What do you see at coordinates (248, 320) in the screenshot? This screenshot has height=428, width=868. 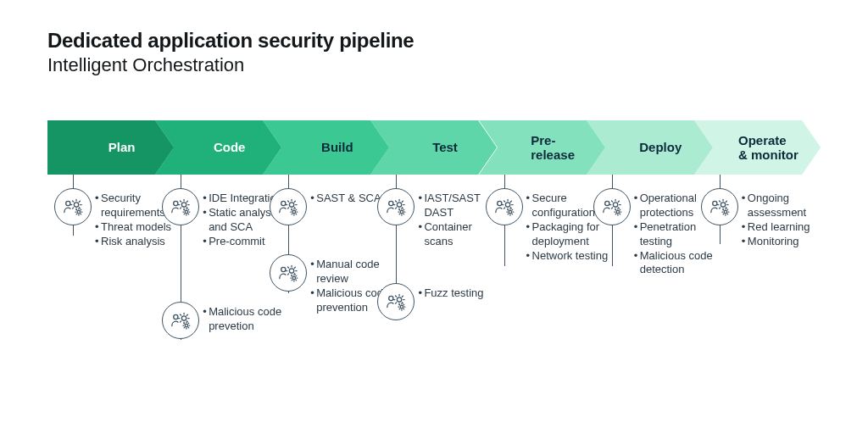 I see `list-item-label: Malicious code prevetion` at bounding box center [248, 320].